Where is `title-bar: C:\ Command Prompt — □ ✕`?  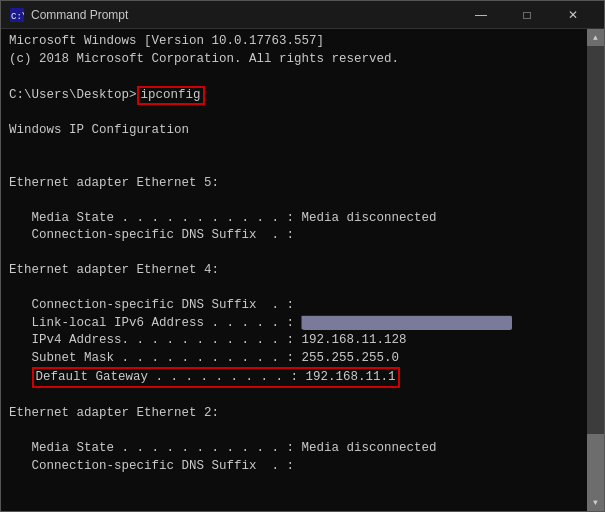
title-bar: C:\ Command Prompt — □ ✕ is located at coordinates (302, 15).